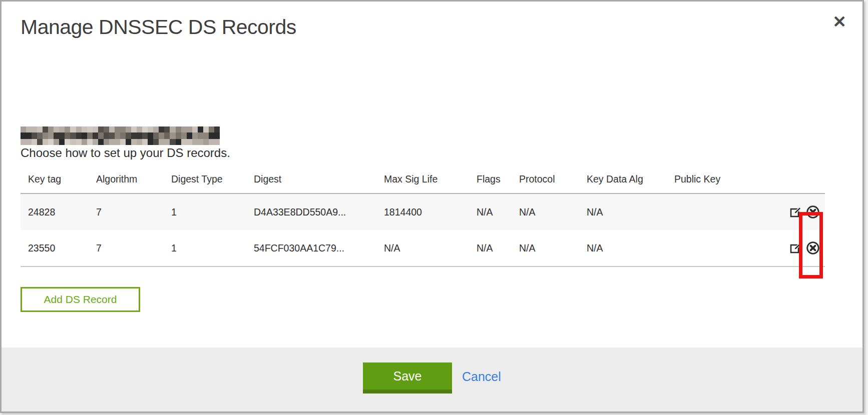  I want to click on table-header-row: Key tagAlgorithmDigest TypeDigestMax Sig…, so click(422, 180).